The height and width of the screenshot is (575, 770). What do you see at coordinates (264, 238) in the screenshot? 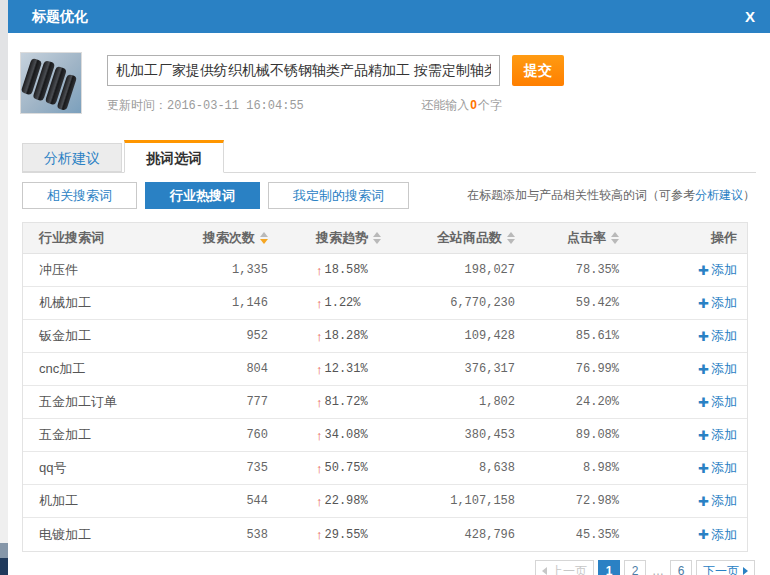
I see `sort-search-count-icon` at bounding box center [264, 238].